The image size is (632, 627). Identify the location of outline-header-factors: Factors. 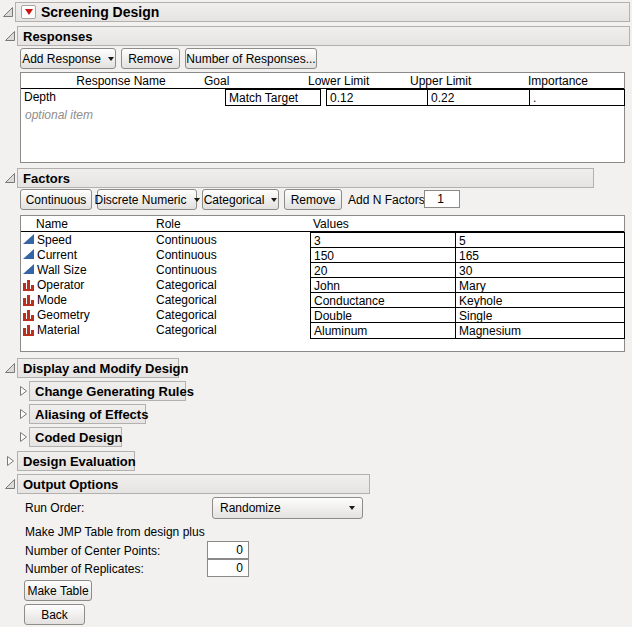
(306, 178).